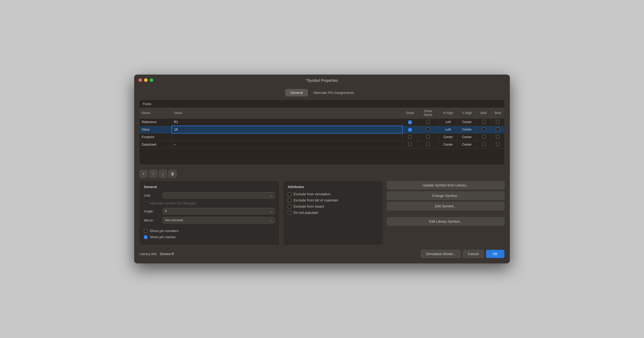 This screenshot has width=644, height=338. What do you see at coordinates (473, 254) in the screenshot?
I see `cancel-button: Cancel` at bounding box center [473, 254].